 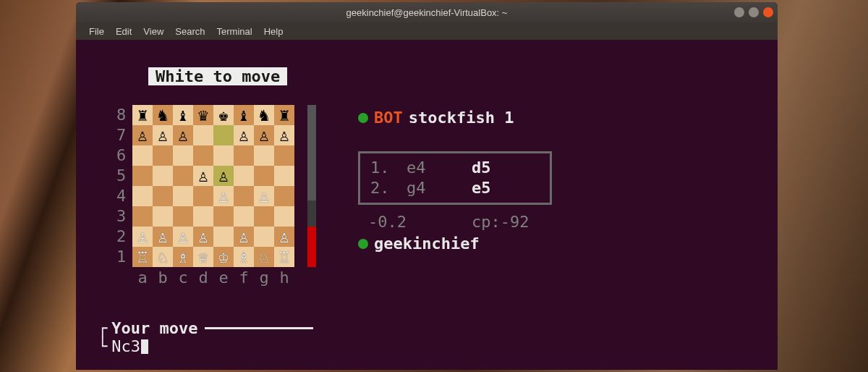 I want to click on menu-file: File, so click(x=97, y=32).